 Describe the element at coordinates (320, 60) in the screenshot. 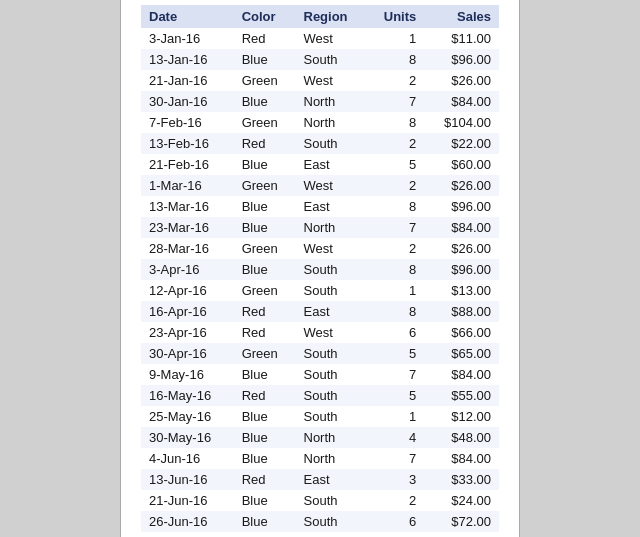

I see `table-row: 13-Jan-16BlueSouth8$96.00` at that location.